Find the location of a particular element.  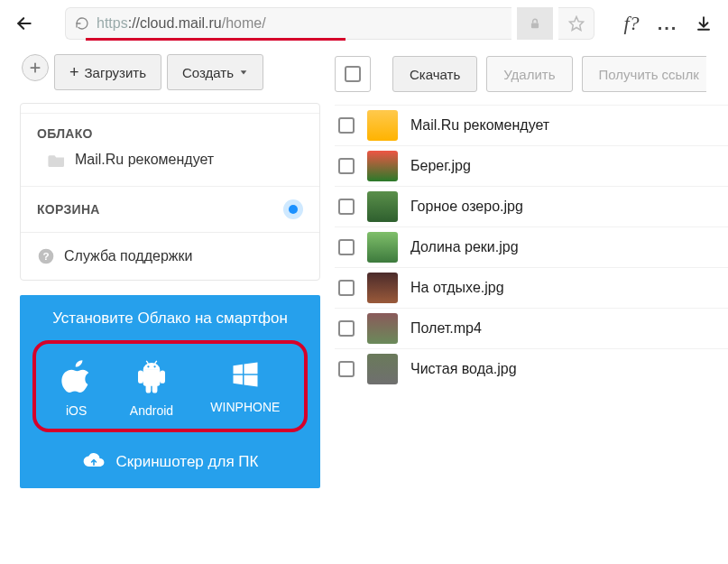

platform-label: iOS is located at coordinates (76, 411).